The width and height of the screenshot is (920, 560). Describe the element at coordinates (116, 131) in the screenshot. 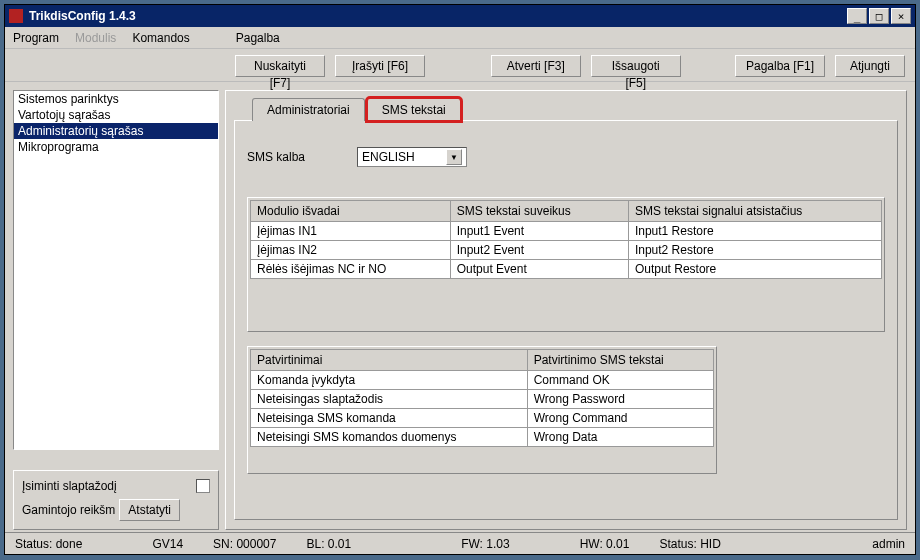

I see `sidebar-item: Administratorių sąrašas` at that location.